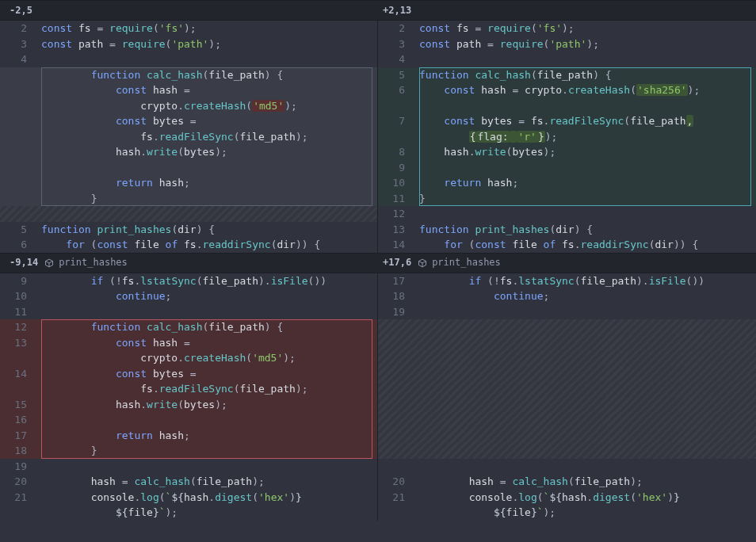 This screenshot has height=542, width=756. I want to click on code-line: 13 const hash =, so click(189, 343).